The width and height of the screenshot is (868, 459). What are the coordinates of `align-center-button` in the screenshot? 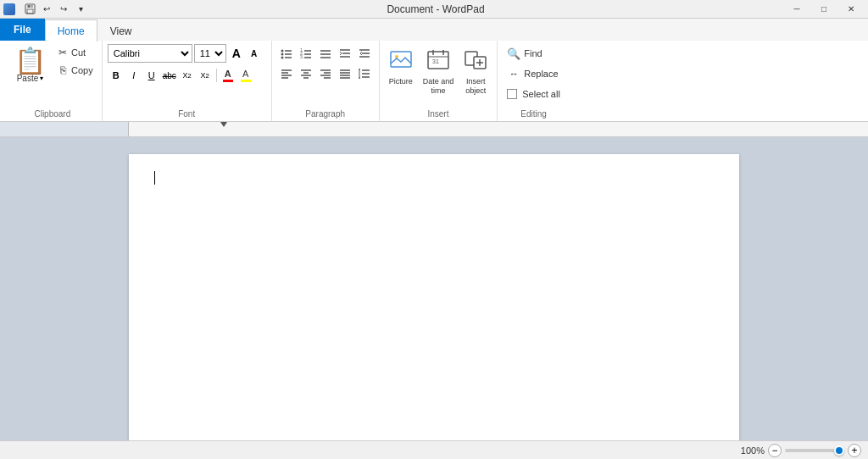 It's located at (306, 74).